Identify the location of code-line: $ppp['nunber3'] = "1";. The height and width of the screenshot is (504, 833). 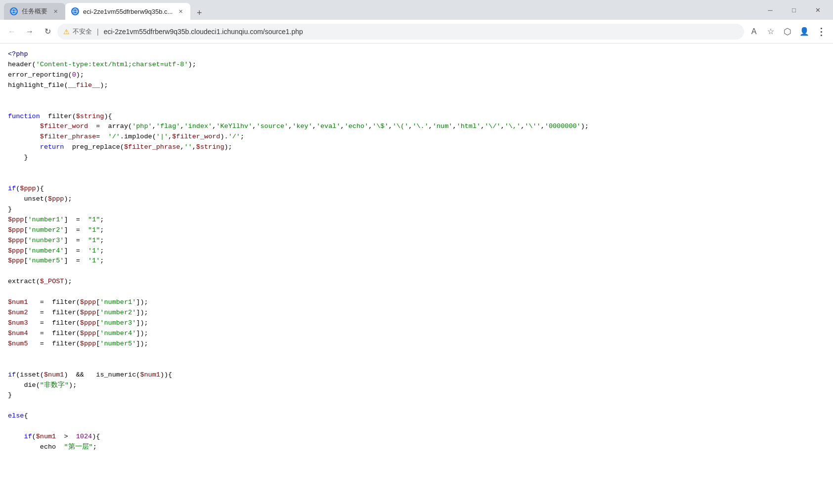
(416, 241).